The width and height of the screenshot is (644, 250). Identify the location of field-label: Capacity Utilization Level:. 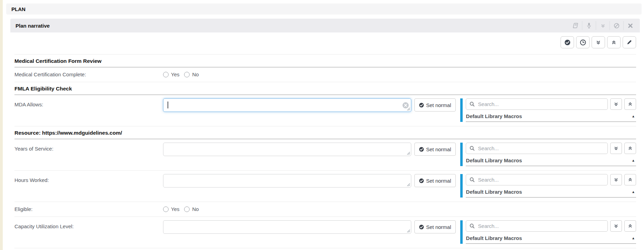
(89, 225).